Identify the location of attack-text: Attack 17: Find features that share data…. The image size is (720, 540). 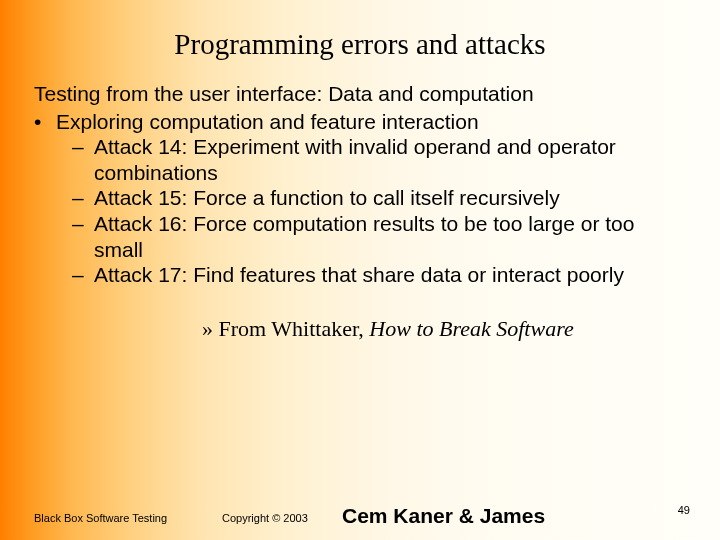
(390, 275).